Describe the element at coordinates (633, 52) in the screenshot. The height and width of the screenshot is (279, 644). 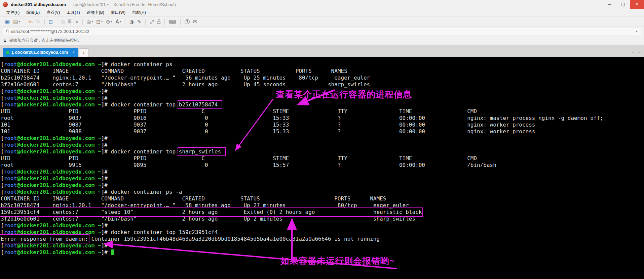
I see `tab-scroll-left-icon: ◂` at that location.